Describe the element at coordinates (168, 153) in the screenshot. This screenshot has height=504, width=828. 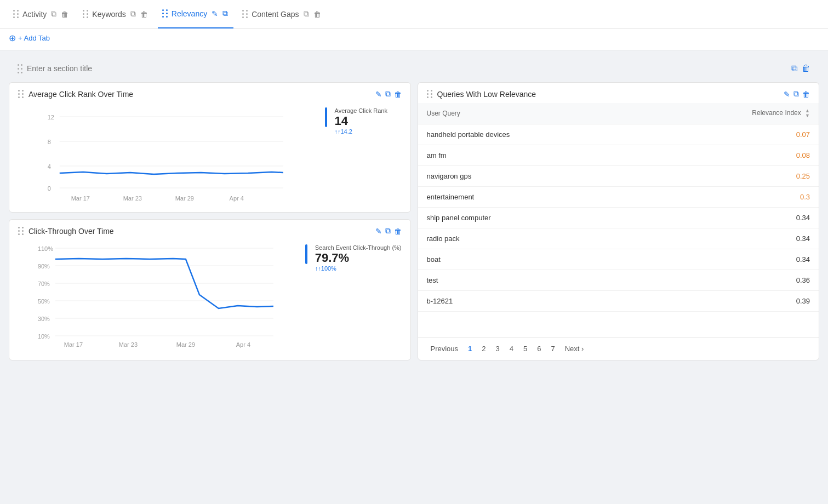
I see `avg-click-rank-chart: 12 8 4 0` at that location.